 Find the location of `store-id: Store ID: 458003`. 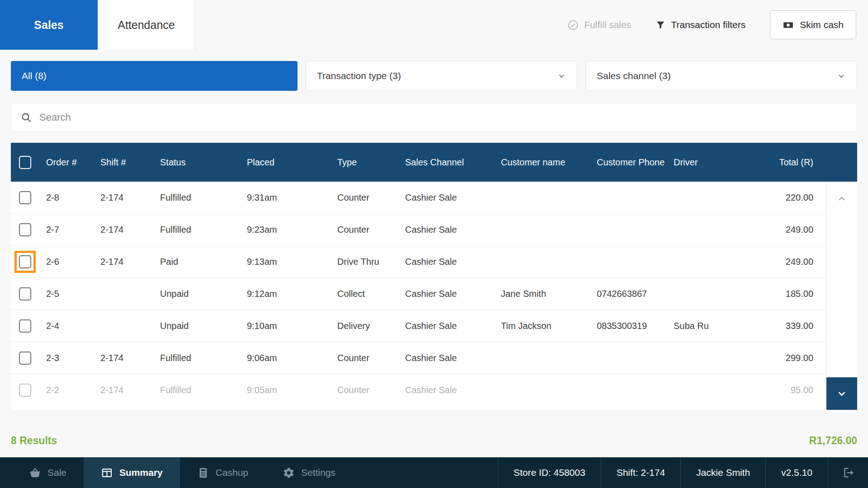

store-id: Store ID: 458003 is located at coordinates (549, 473).